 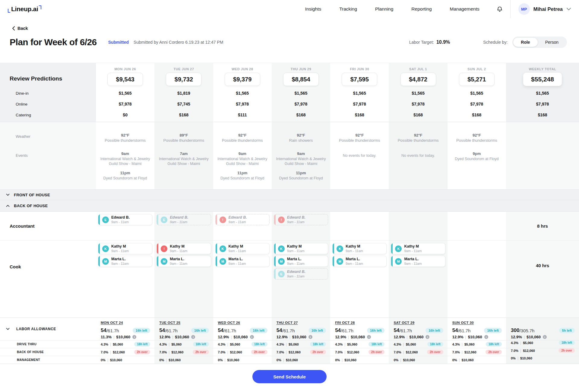 I want to click on schedule-day-cell: ! Edward B. 9am - 11am, so click(x=301, y=226).